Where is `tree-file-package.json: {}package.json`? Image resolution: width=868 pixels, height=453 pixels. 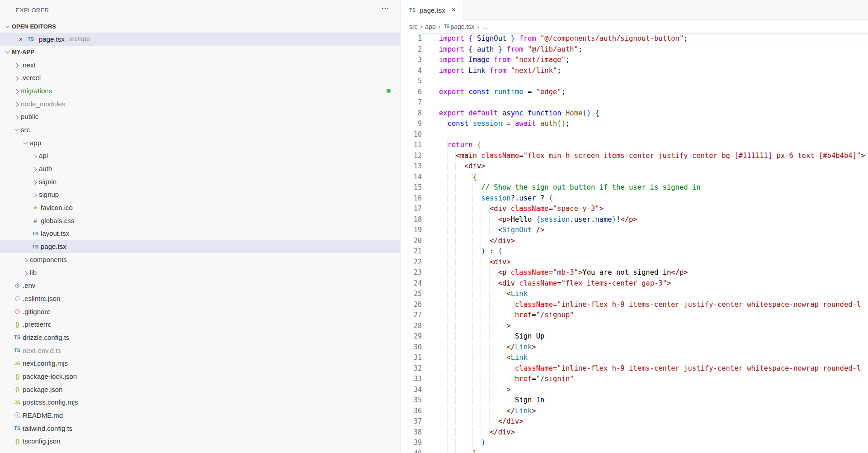
tree-file-package.json: {}package.json is located at coordinates (200, 389).